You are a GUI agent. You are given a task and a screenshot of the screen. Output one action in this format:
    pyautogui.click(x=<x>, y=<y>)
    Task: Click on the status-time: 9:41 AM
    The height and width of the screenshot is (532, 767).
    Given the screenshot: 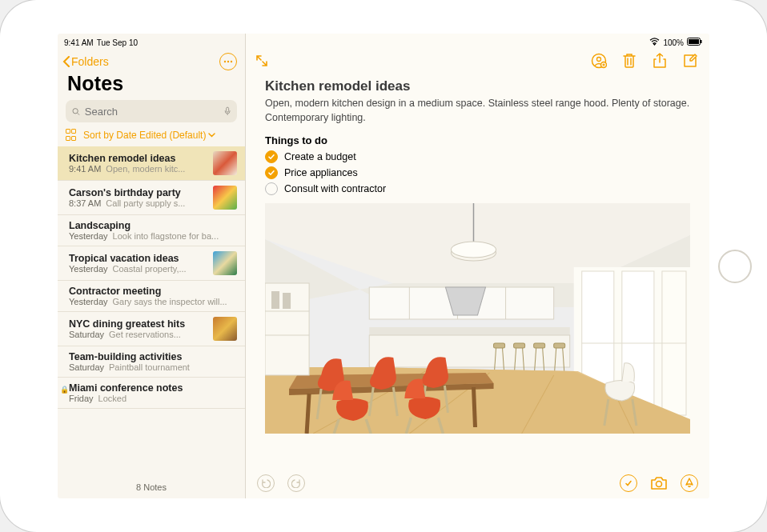 What is the action you would take?
    pyautogui.click(x=78, y=43)
    